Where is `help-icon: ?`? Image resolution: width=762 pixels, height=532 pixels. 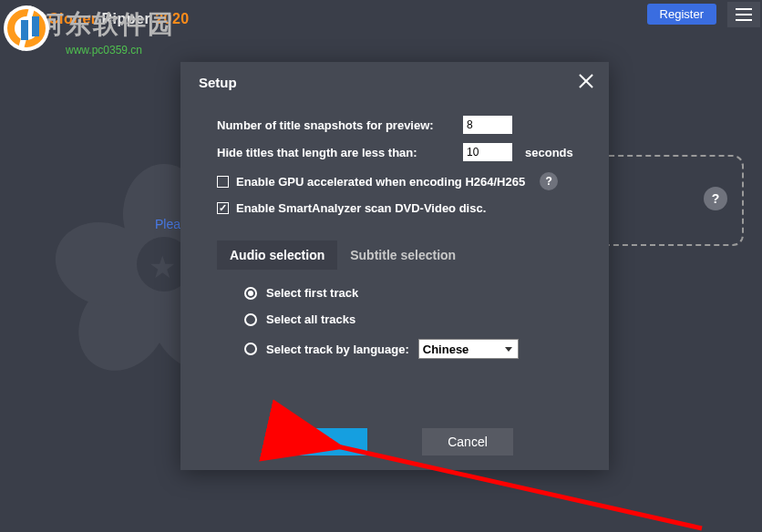 help-icon: ? is located at coordinates (716, 199).